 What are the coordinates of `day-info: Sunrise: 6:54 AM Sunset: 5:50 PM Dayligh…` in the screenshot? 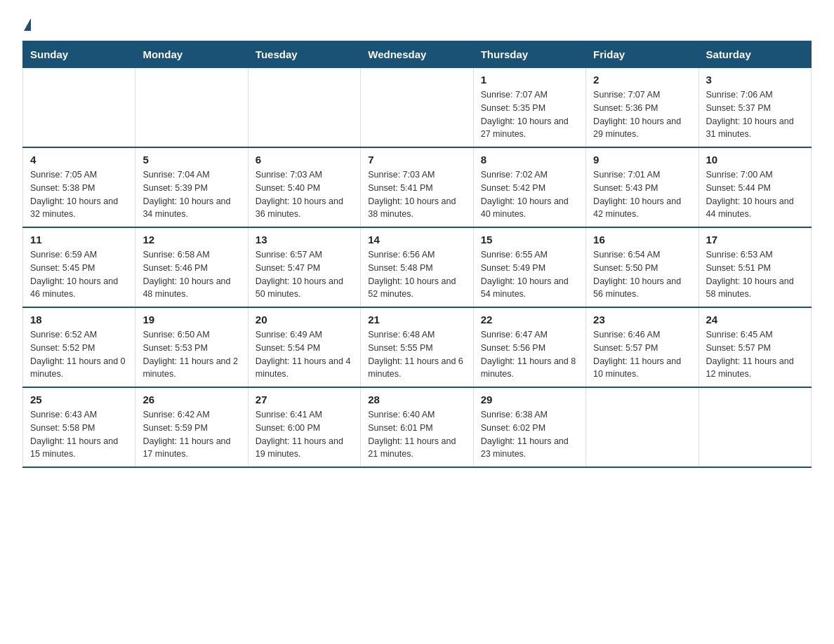 It's located at (642, 275).